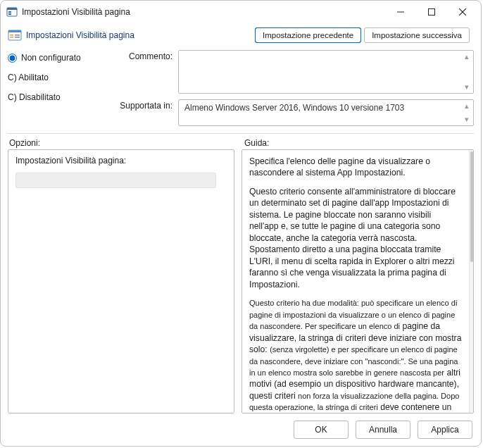  Describe the element at coordinates (362, 35) in the screenshot. I see `nav-buttons: Impostazione precedente Impostazione suc…` at that location.